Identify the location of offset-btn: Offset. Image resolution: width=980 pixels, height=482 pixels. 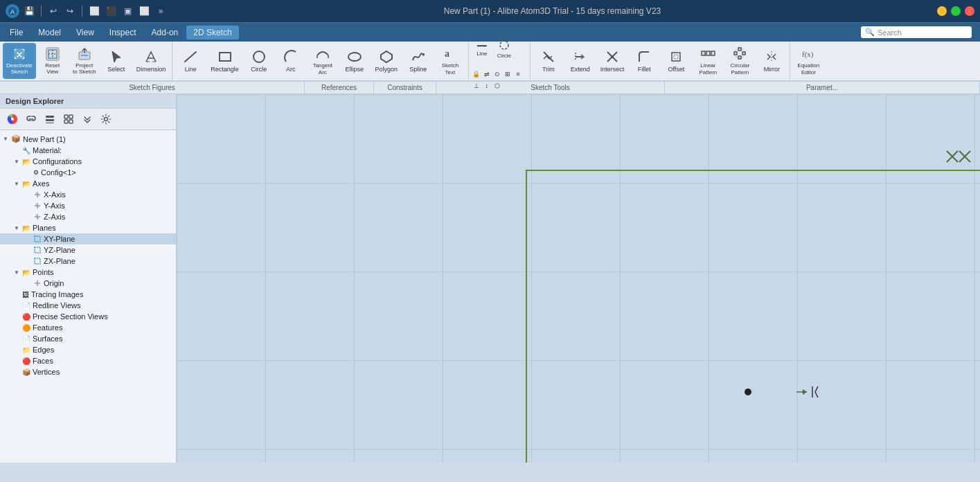
(676, 61).